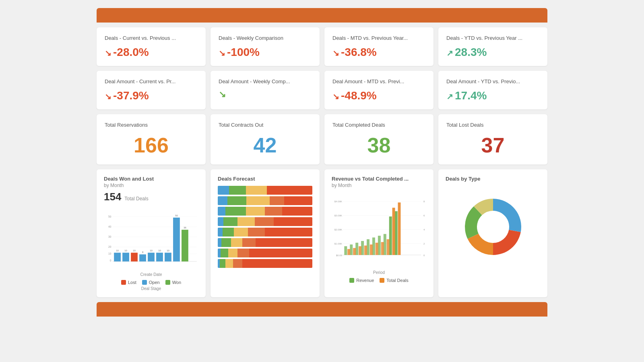 This screenshot has height=362, width=644. Describe the element at coordinates (493, 82) in the screenshot. I see `card-title-amount-ytd: Deal Amount - YTD vs. Previo...` at that location.